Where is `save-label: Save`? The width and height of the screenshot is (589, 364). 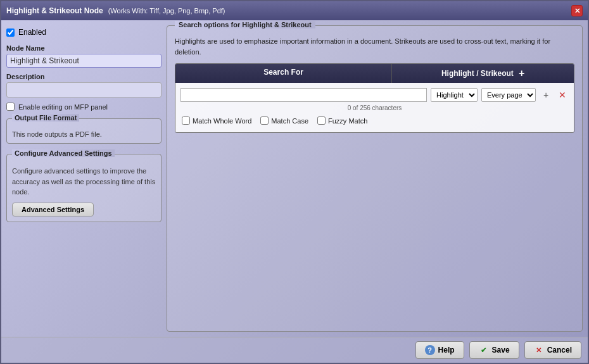
save-label: Save is located at coordinates (501, 350).